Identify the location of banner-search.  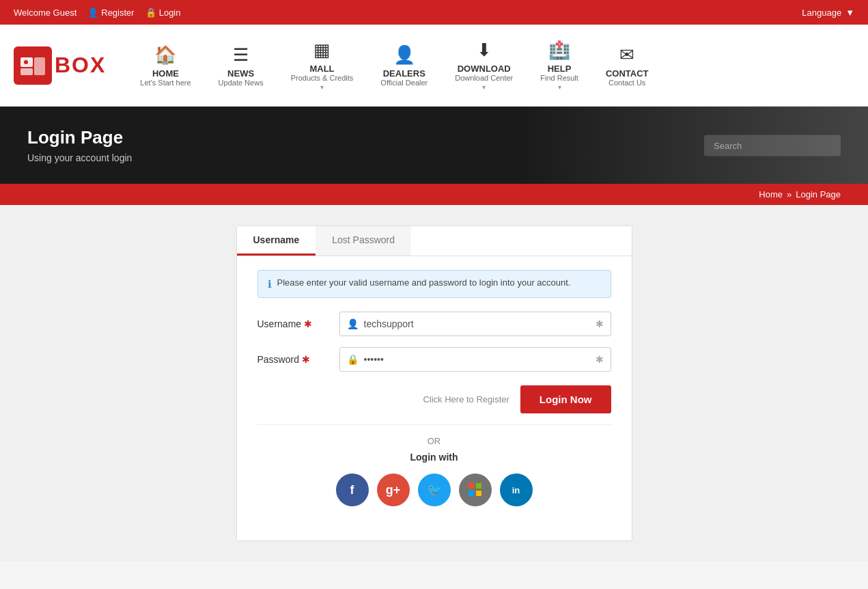
(772, 145).